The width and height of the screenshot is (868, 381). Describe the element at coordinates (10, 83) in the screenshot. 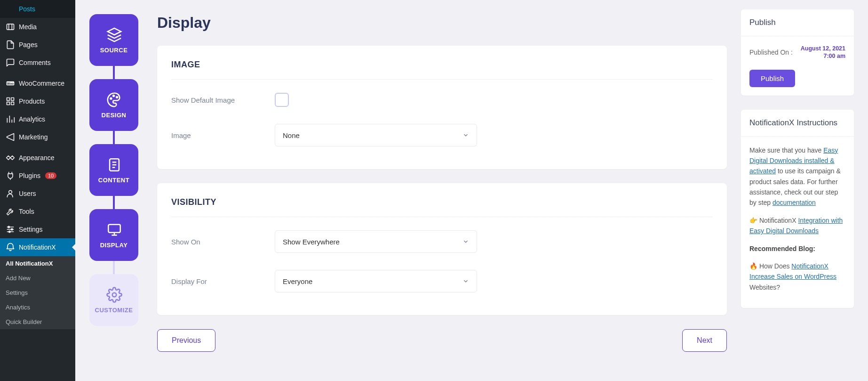

I see `woo-icon: Woo` at that location.